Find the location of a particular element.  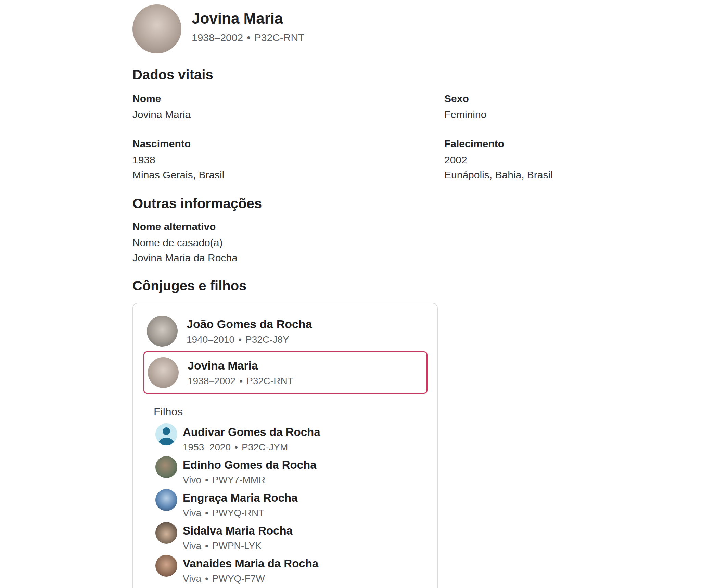

child-lifespan-line: Viva•PWYQ-RNT is located at coordinates (240, 513).